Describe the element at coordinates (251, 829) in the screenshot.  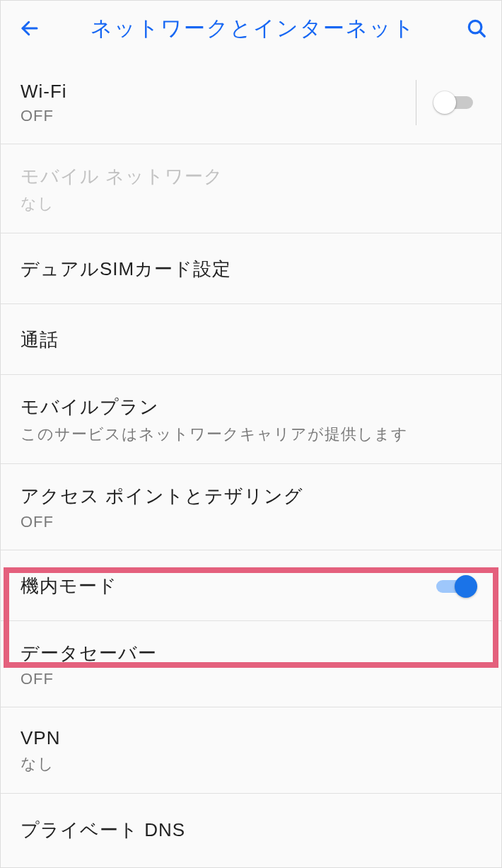
I see `row-private-dns: プライベート DNS` at that location.